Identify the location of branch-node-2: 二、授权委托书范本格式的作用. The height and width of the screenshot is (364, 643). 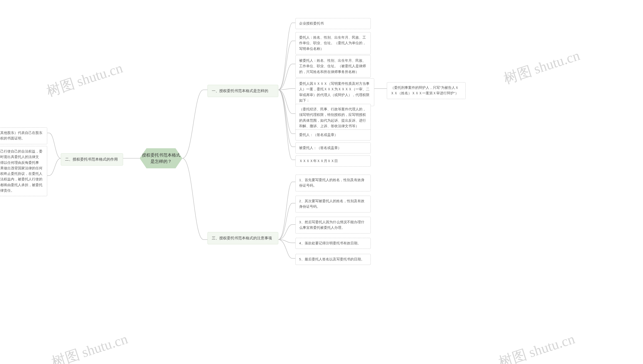
(92, 160).